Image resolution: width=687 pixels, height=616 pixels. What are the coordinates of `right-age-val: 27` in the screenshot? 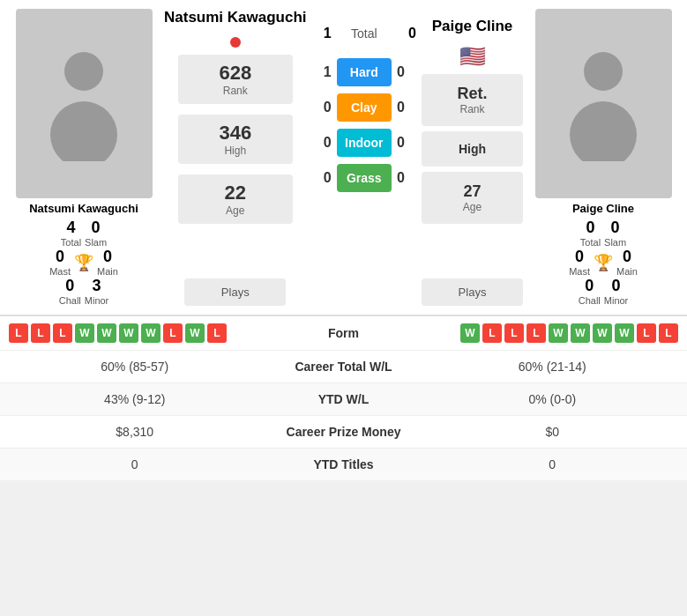 It's located at (473, 192).